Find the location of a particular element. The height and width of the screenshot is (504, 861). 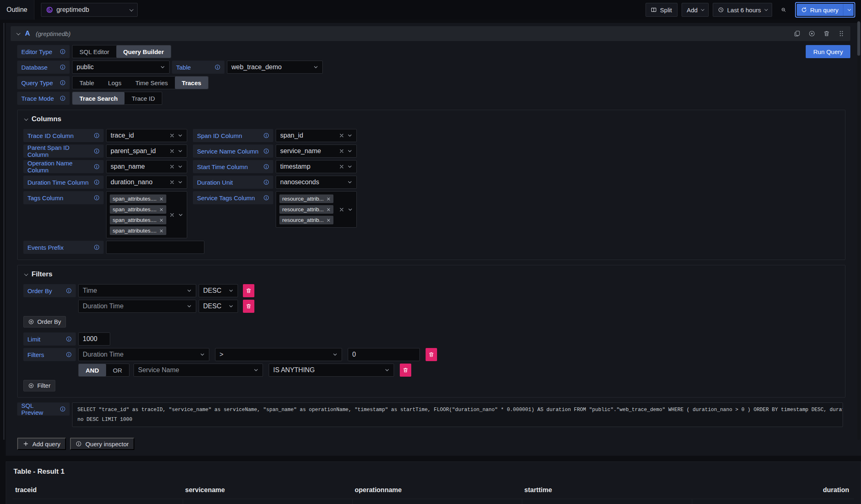

filter-field-select: Duration Time is located at coordinates (144, 355).